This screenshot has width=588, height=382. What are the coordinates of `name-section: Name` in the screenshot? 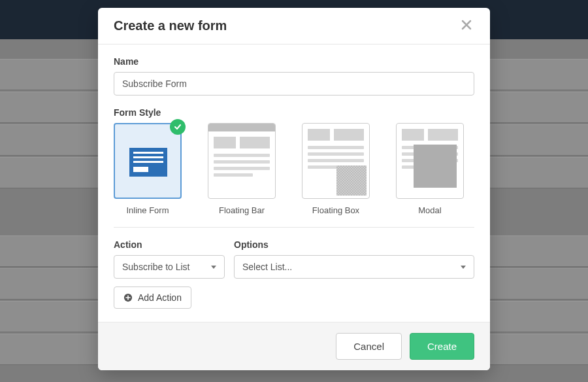 It's located at (294, 76).